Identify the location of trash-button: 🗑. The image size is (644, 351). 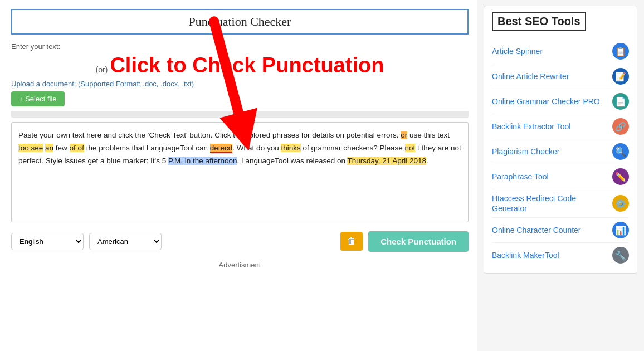
(352, 241).